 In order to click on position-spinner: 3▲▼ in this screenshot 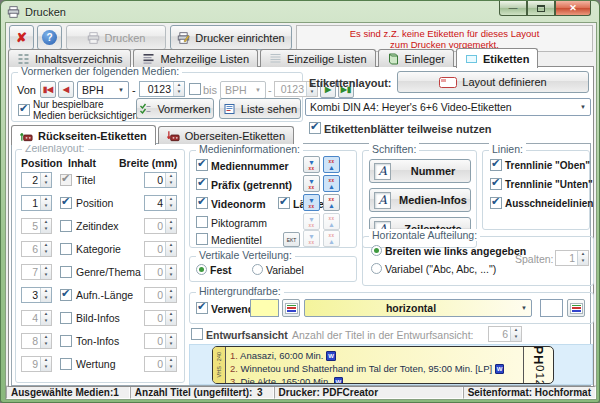, I will do `click(36, 295)`.